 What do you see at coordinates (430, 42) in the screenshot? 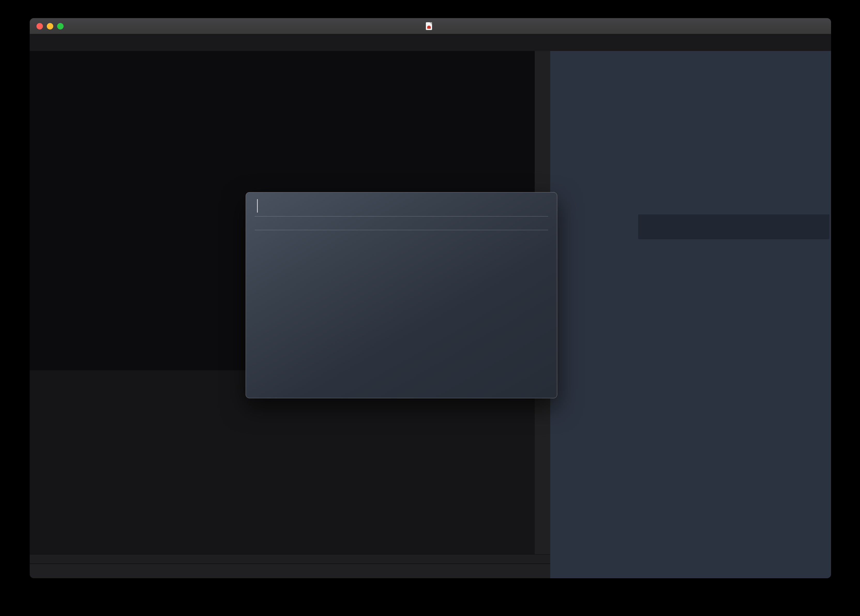
I see `editor-tab-bar` at bounding box center [430, 42].